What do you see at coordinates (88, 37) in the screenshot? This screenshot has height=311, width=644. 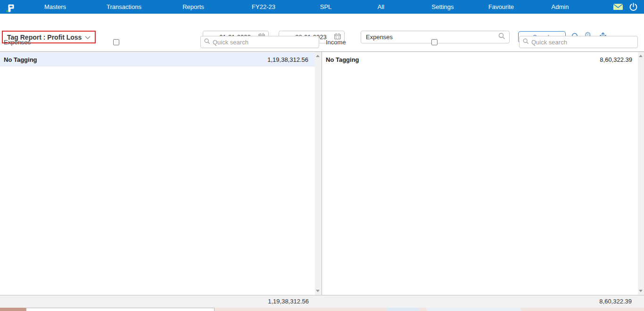 I see `chevron-down-icon` at bounding box center [88, 37].